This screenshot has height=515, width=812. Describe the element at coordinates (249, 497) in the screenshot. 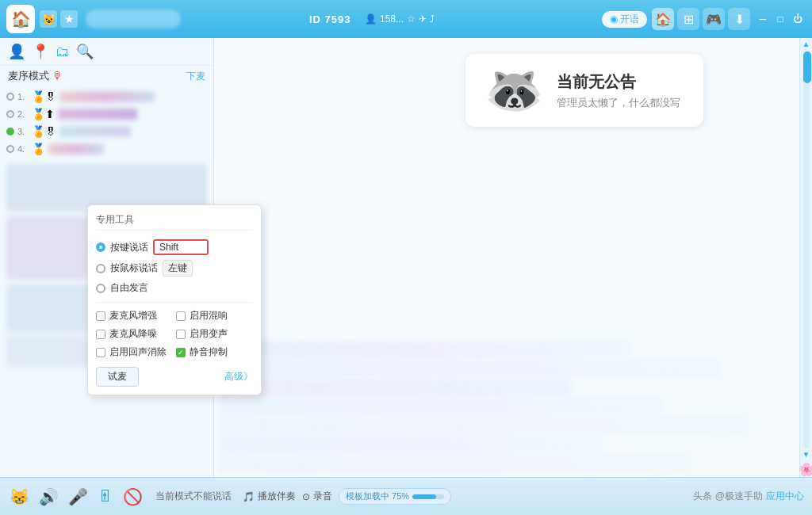

I see `music-note-icon: 🎵` at that location.